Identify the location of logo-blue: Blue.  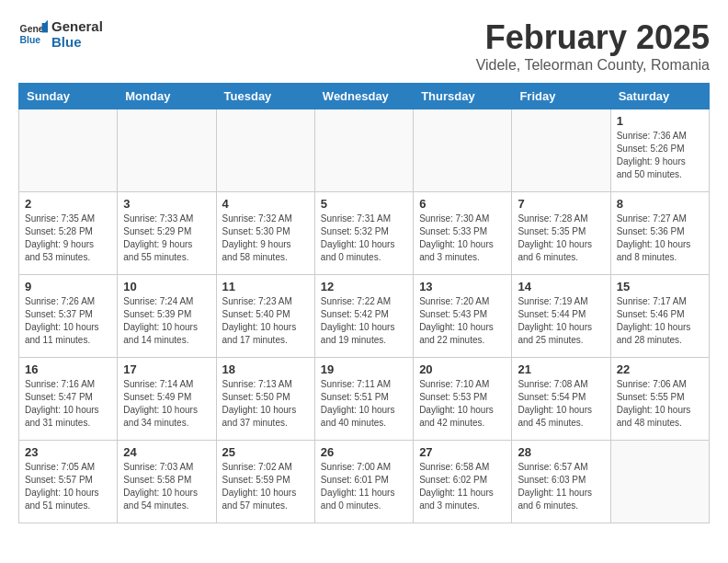
(77, 42).